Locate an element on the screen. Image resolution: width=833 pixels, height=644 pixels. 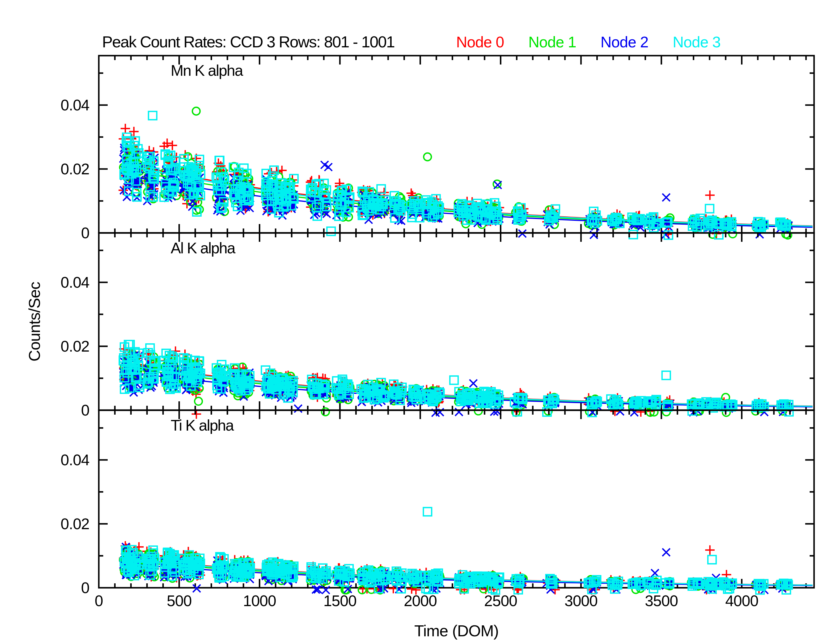
legend-item-node2: Node 2 is located at coordinates (624, 42).